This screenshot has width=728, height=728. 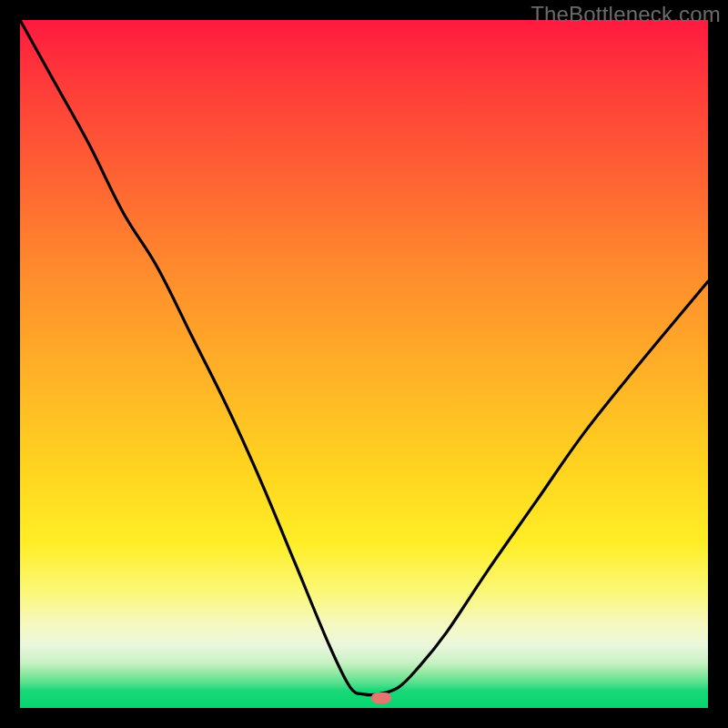 What do you see at coordinates (626, 15) in the screenshot?
I see `watermark-text: TheBottleneck.com` at bounding box center [626, 15].